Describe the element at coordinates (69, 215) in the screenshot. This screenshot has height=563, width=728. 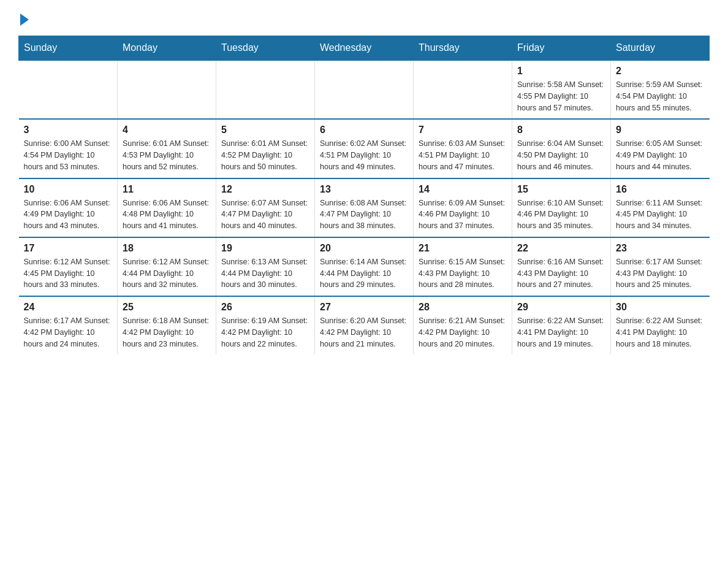
I see `day-info: Sunrise: 6:06 AM Sunset: 4:49 PM Dayligh…` at that location.